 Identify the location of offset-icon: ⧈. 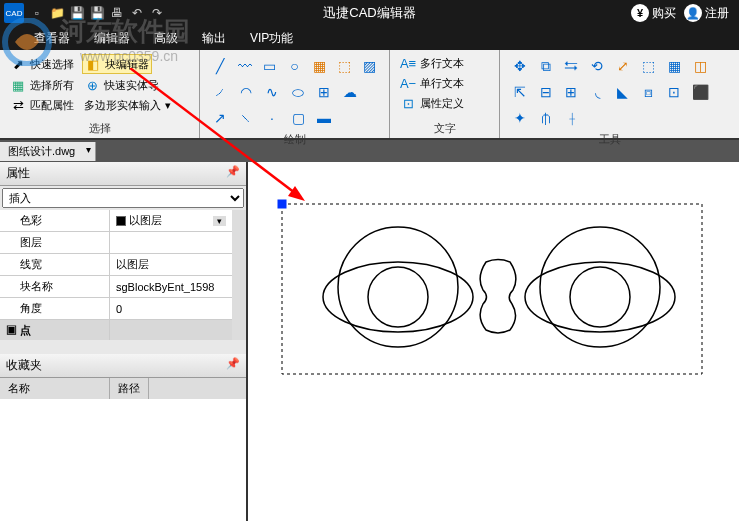
(649, 92).